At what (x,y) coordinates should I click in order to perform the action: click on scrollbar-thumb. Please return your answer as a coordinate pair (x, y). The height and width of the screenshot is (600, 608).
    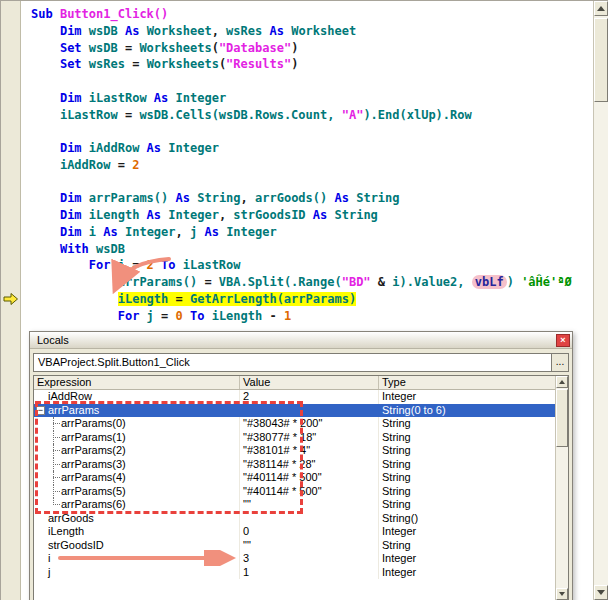
    Looking at the image, I should click on (601, 60).